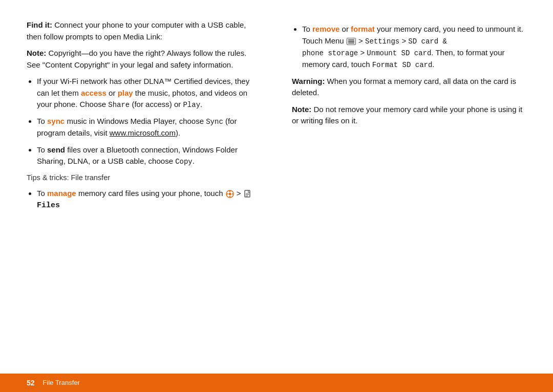  I want to click on microsoft-link: www.microsoft.com, so click(142, 133).